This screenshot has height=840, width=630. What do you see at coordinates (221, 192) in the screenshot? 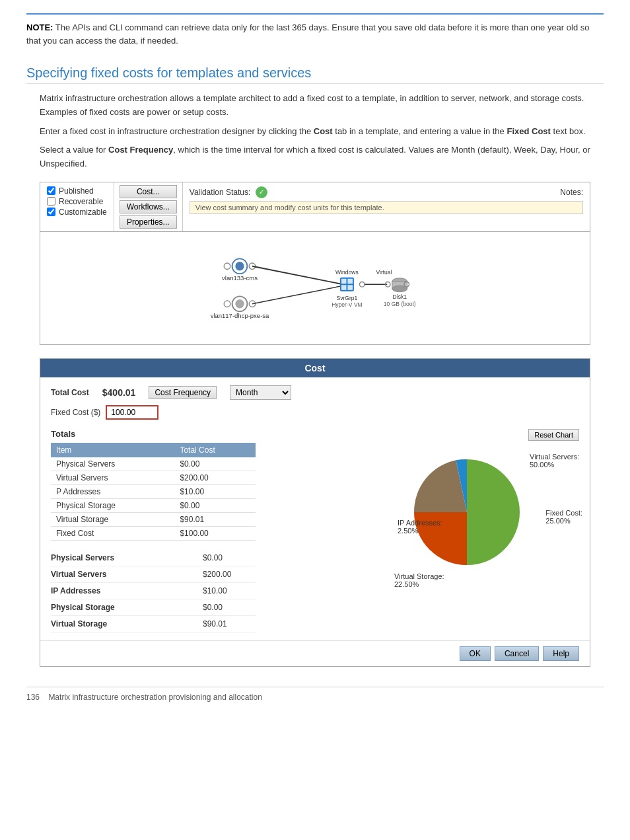
I see `validation-label: Validation Status:` at bounding box center [221, 192].